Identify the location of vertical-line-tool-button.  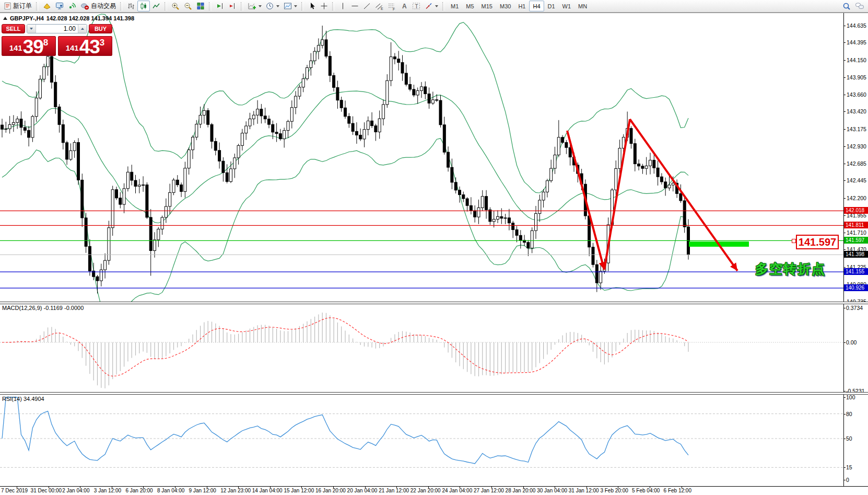
(343, 6).